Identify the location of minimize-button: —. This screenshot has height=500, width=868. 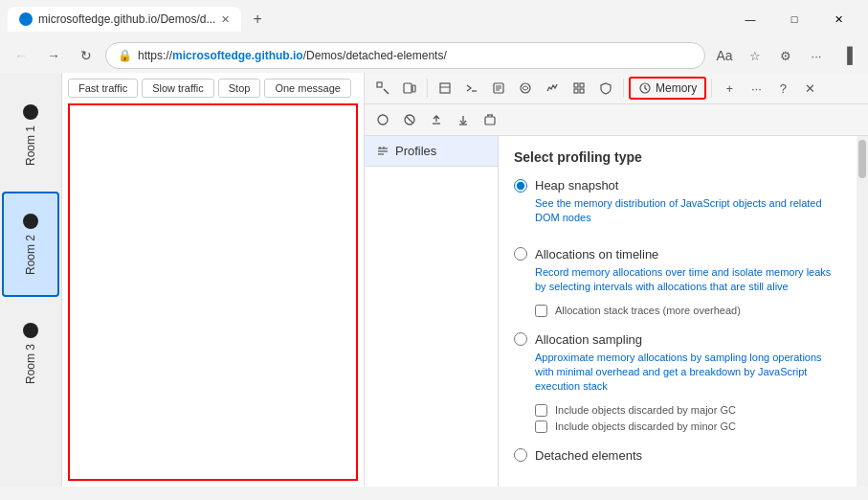
(750, 19).